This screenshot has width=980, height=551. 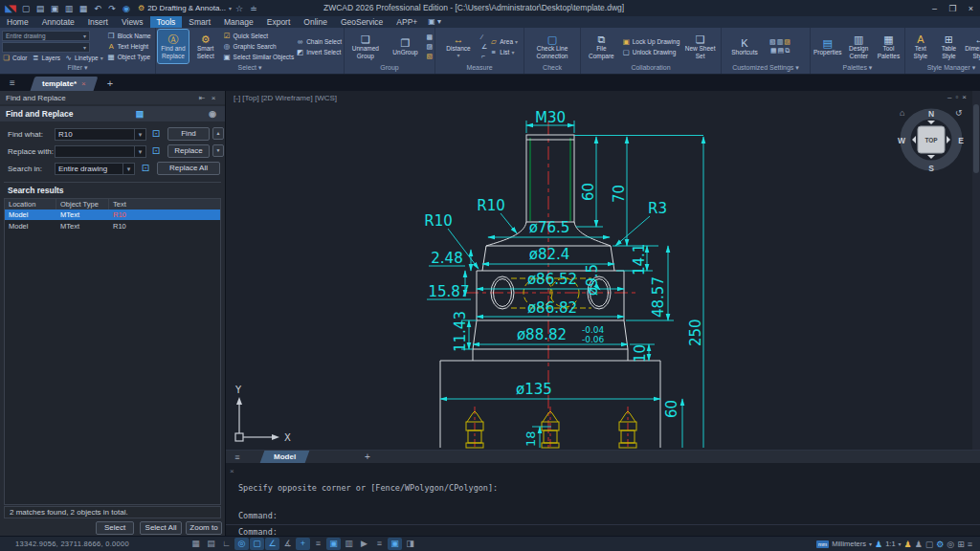 What do you see at coordinates (429, 56) in the screenshot?
I see `group-tool3-icon: ▧` at bounding box center [429, 56].